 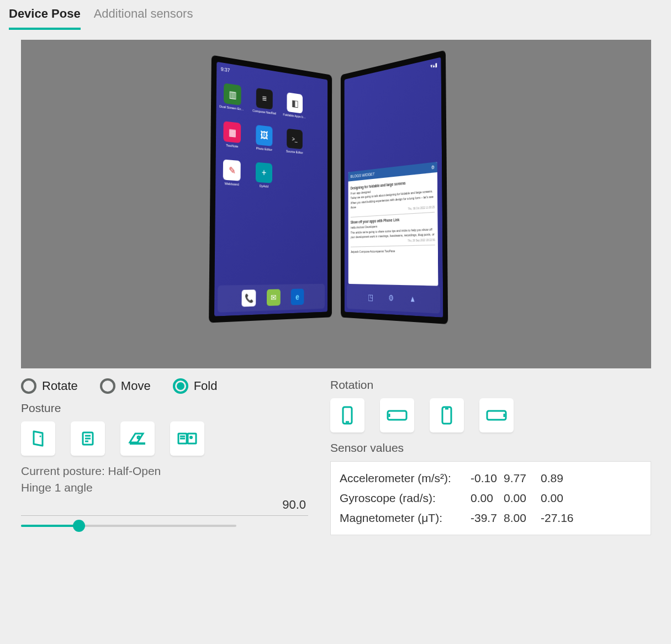 What do you see at coordinates (393, 298) in the screenshot?
I see `dock-right: ◳ ⚙ ▲` at bounding box center [393, 298].